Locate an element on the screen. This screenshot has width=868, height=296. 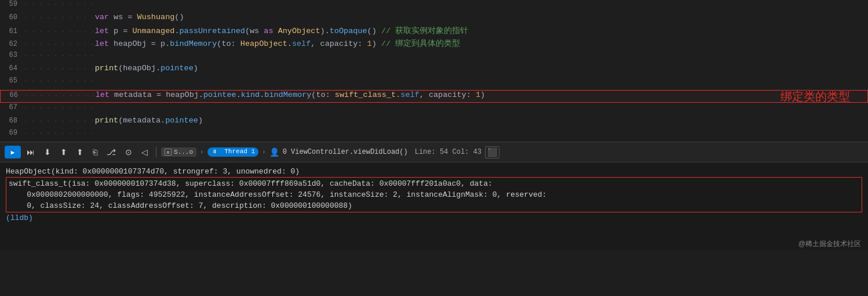
token-cm: // 获取实例对象的指针 is located at coordinates (425, 31).